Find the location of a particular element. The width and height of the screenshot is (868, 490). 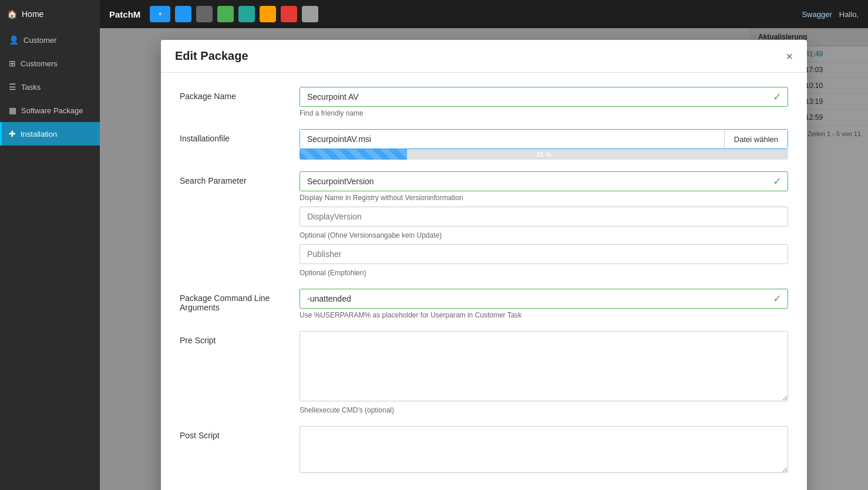

home-icon: 🏠 is located at coordinates (12, 14).